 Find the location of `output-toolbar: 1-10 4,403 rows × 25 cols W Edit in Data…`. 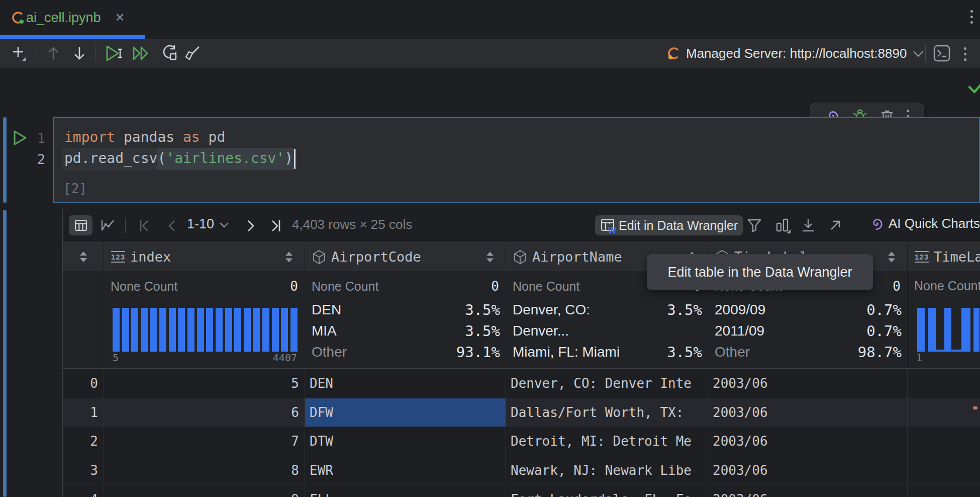

output-toolbar: 1-10 4,403 rows × 25 cols W Edit in Data… is located at coordinates (522, 225).